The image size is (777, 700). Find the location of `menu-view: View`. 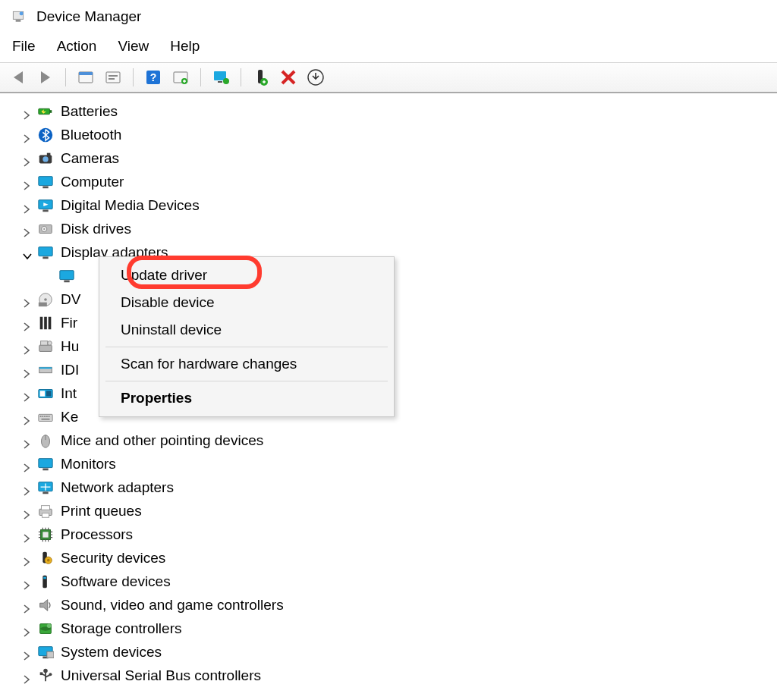

menu-view: View is located at coordinates (134, 46).